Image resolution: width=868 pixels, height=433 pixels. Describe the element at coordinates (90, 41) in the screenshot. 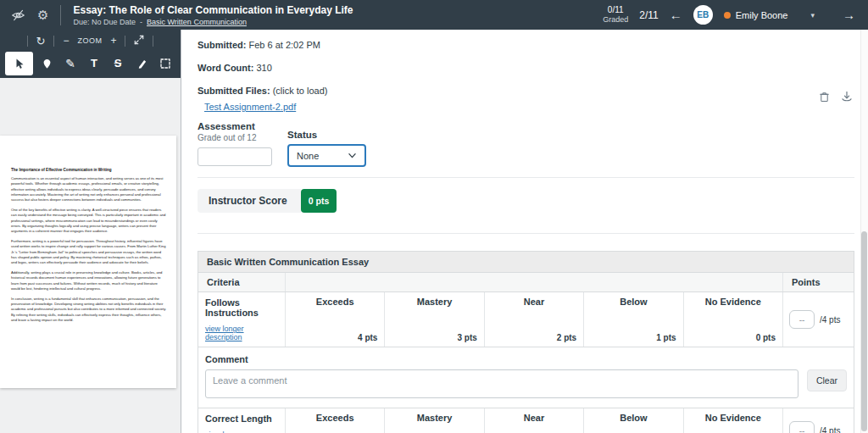

I see `zoom-label: ZOOM` at that location.